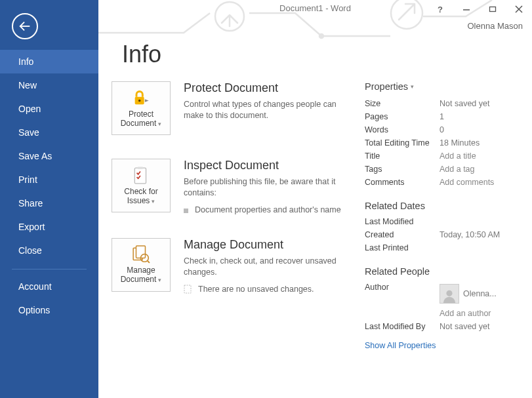  I want to click on sidebar-item-export: Export, so click(49, 227).